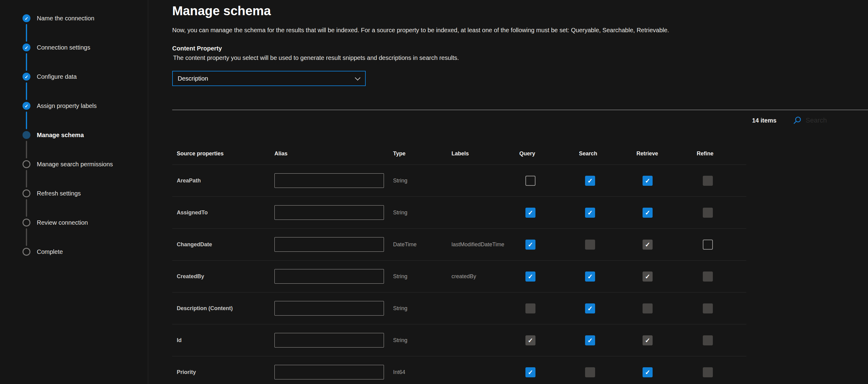 This screenshot has height=384, width=868. I want to click on source-property-label: CreatedBy, so click(223, 276).